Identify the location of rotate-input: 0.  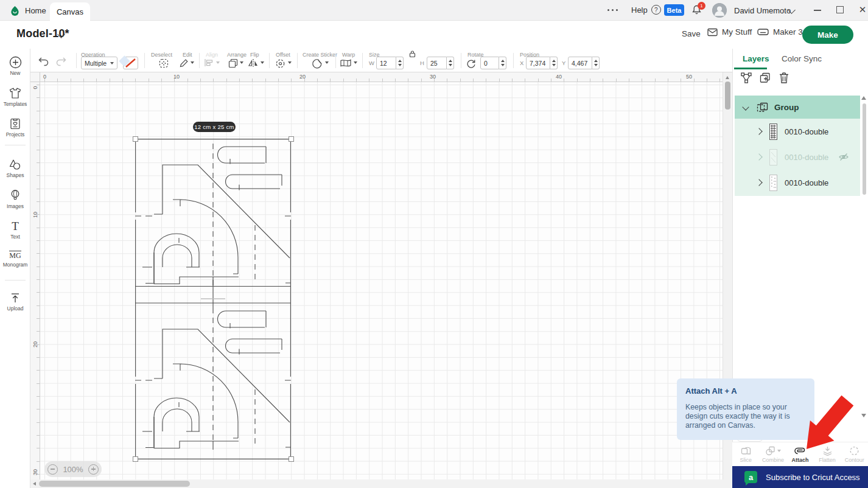
(489, 63).